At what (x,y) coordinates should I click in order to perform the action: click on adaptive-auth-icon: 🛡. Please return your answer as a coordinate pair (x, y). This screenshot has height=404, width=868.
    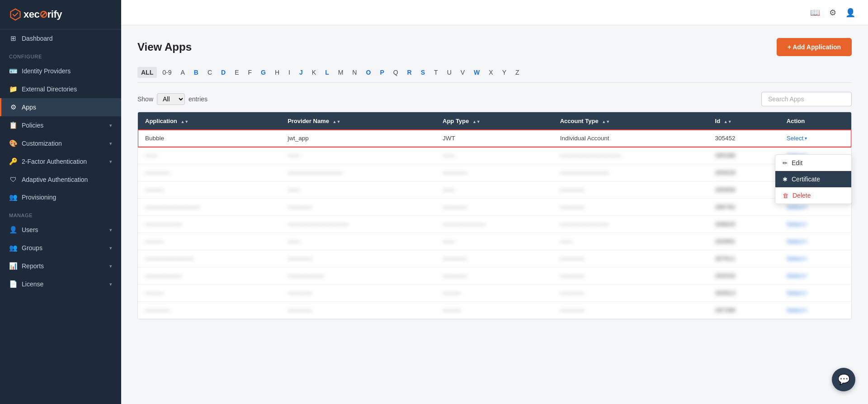
    Looking at the image, I should click on (13, 179).